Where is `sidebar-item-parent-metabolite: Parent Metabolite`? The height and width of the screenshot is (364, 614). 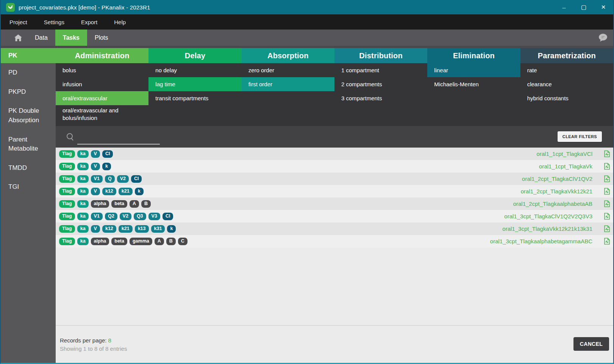 sidebar-item-parent-metabolite: Parent Metabolite is located at coordinates (28, 145).